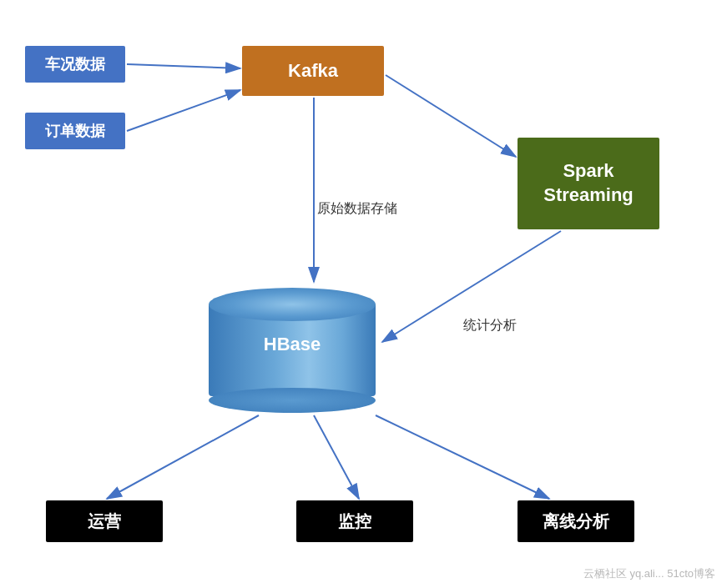 This screenshot has height=588, width=722. Describe the element at coordinates (313, 71) in the screenshot. I see `kafka-node: Kafka` at that location.